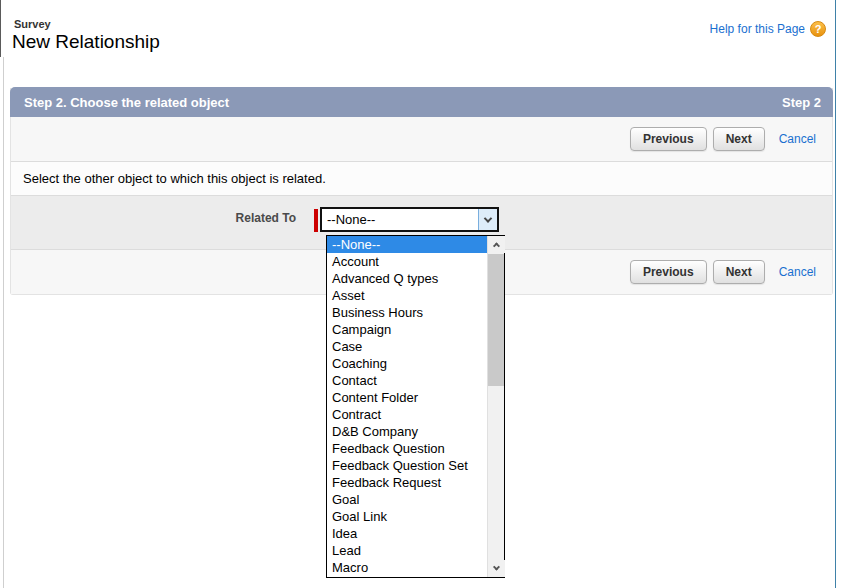 Image resolution: width=842 pixels, height=588 pixels. Describe the element at coordinates (86, 42) in the screenshot. I see `page-title: New Relationship` at that location.